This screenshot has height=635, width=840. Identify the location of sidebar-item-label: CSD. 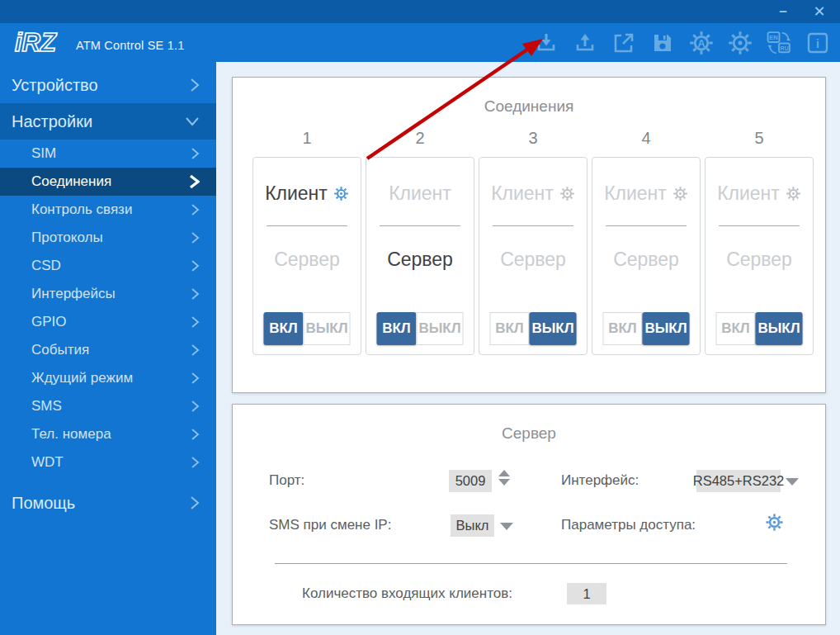
(46, 266).